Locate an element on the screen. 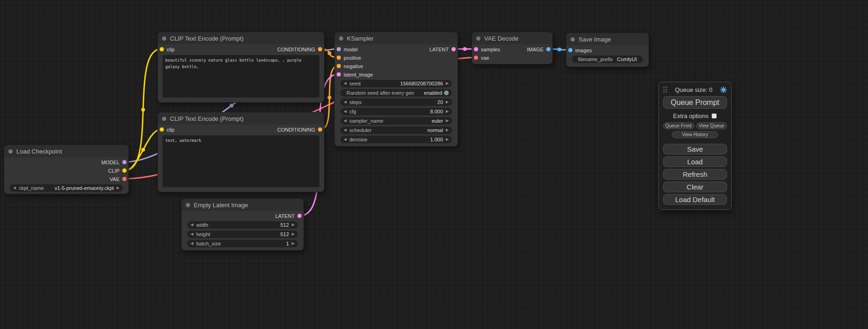  node-load-checkpoint: Load CheckpointMODELCLIPVAE◀ckpt_namev1-… is located at coordinates (66, 169).